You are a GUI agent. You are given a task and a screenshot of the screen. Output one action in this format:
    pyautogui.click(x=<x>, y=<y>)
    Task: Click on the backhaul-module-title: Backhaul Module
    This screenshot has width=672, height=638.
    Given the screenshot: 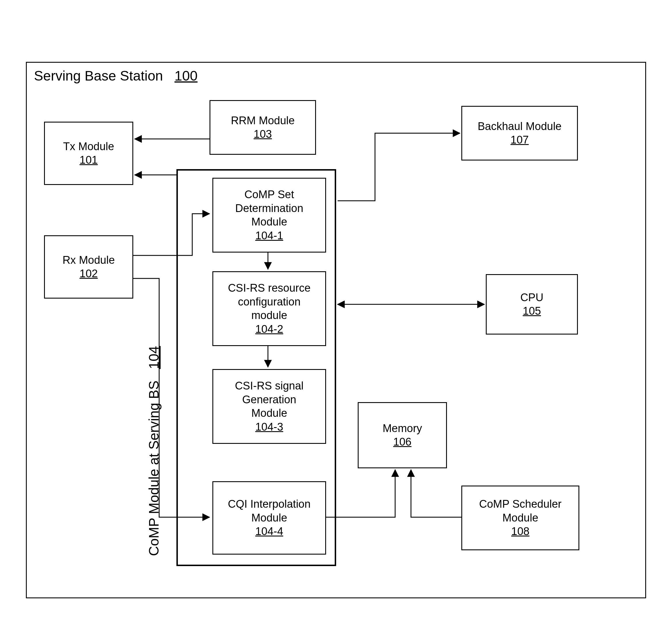 What is the action you would take?
    pyautogui.click(x=520, y=127)
    